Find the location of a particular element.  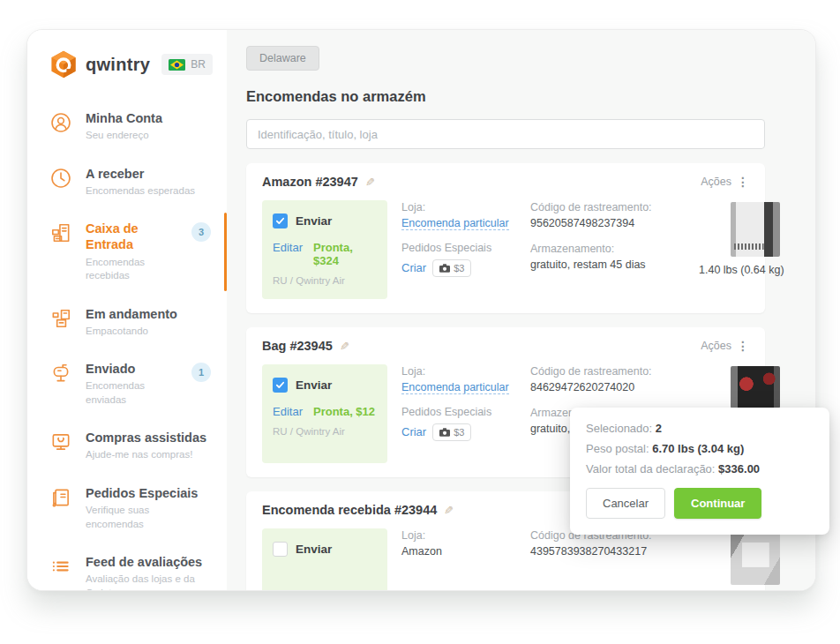

special-orders-label: Pedidos Especiais is located at coordinates (459, 412).